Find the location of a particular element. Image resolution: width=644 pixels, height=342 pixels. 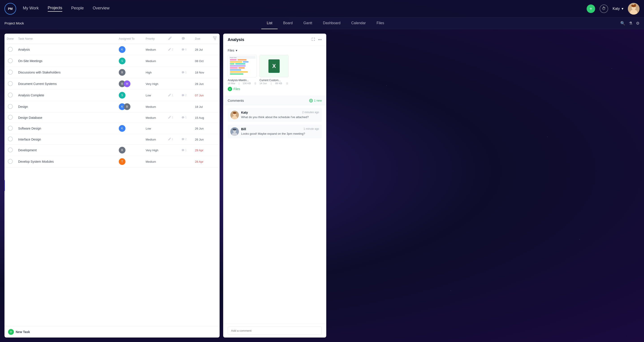

files-dropdown: Files ▾ is located at coordinates (275, 50).